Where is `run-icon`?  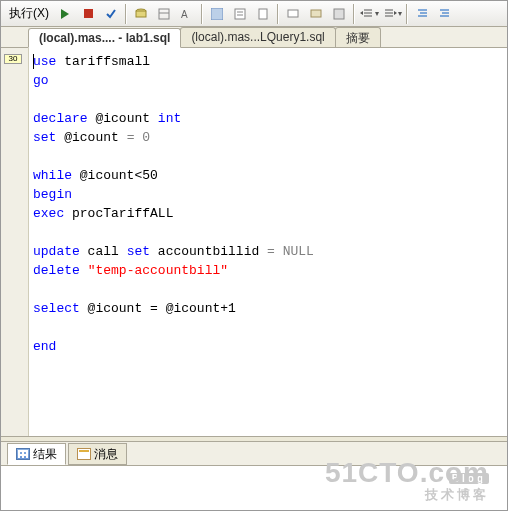 run-icon is located at coordinates (65, 14).